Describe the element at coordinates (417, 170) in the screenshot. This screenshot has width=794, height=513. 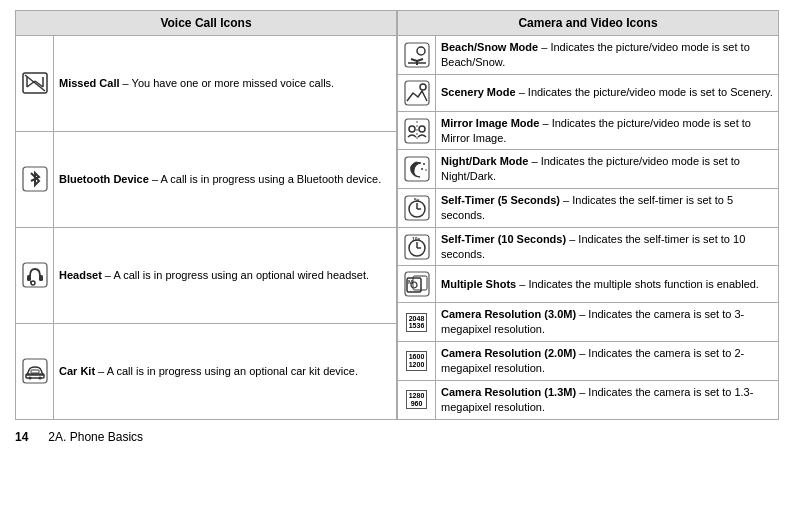
I see `camera-icon-night-dark` at that location.